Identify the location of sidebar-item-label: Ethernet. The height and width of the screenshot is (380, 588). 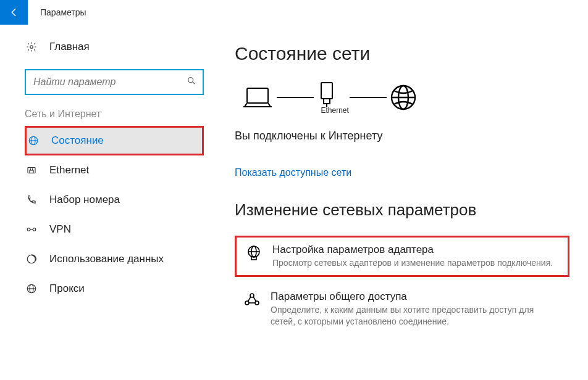
(69, 170).